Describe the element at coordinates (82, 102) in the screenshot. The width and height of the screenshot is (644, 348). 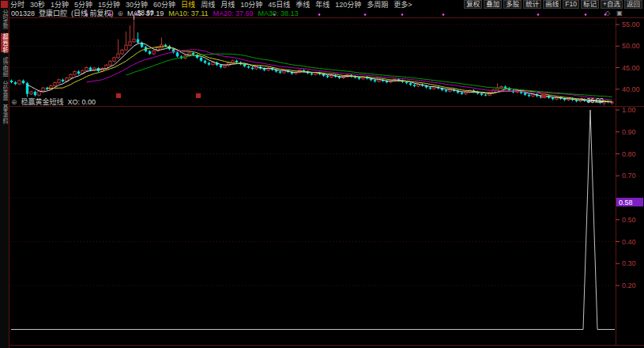
I see `indicator-value: XO: 0.00` at that location.